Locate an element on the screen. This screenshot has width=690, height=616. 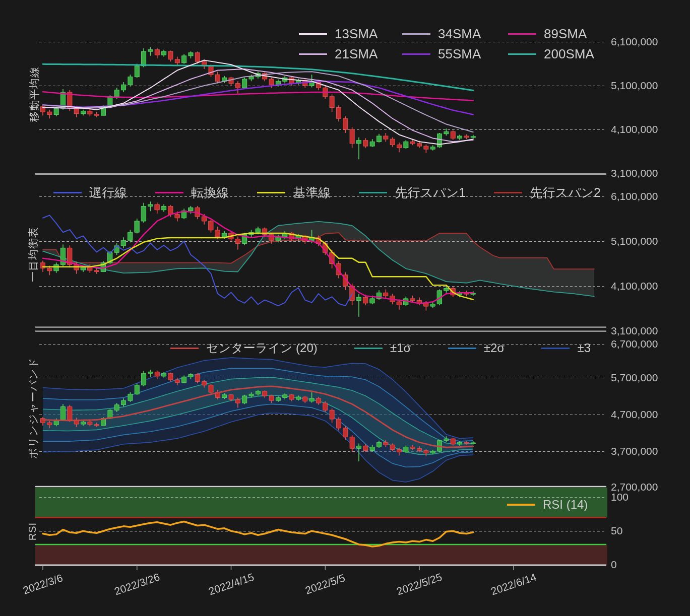
panel1-ylabel: 移動平均線 is located at coordinates (34, 94).